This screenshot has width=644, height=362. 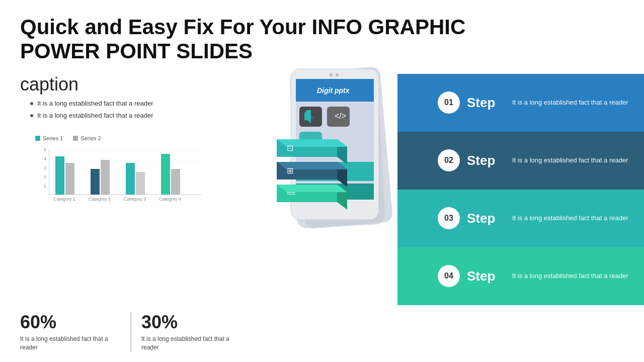 What do you see at coordinates (91, 138) in the screenshot?
I see `legend-label-2: Series 2` at bounding box center [91, 138].